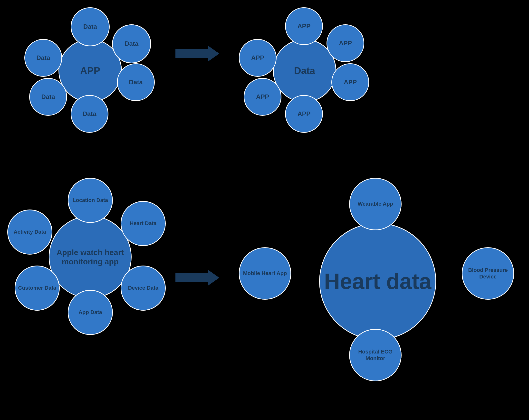 This screenshot has height=420, width=529. I want to click on cluster-bottom-left: Apple watch heart monitoring app Locatio…, so click(90, 257).